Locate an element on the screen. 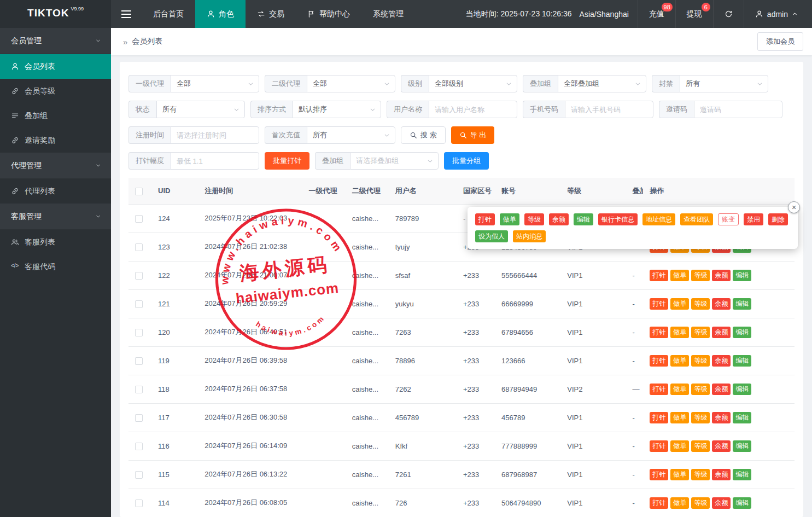 The image size is (812, 517). recharge-button: 充值 98 is located at coordinates (656, 14).